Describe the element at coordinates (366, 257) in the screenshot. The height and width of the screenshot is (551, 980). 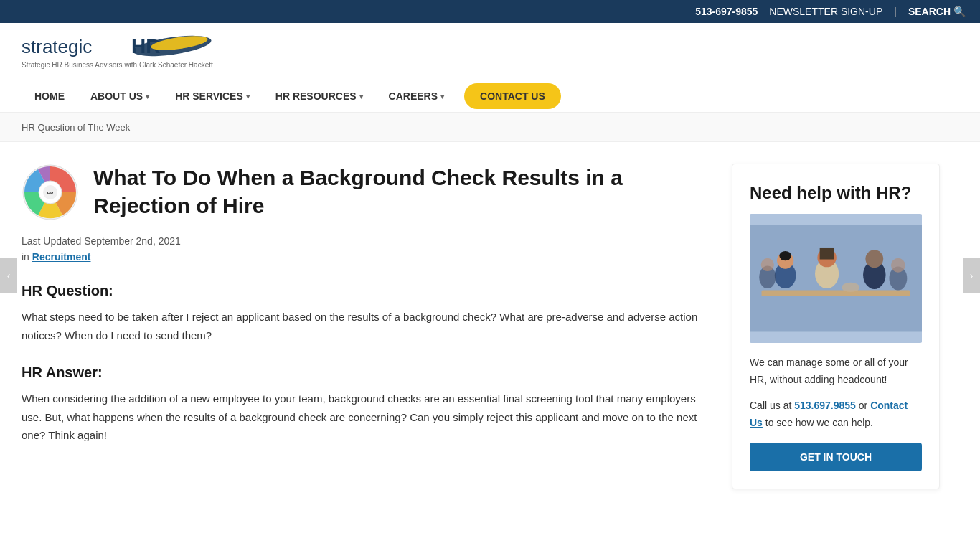
I see `article-category: in Recruitment` at that location.